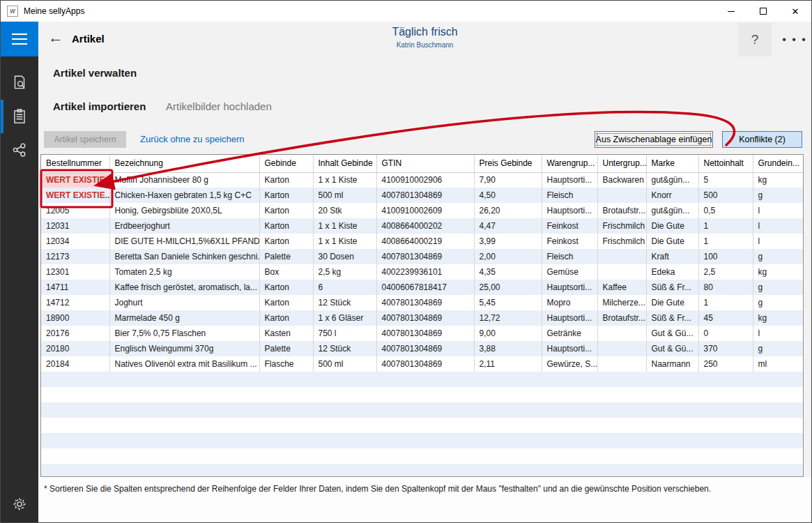  Describe the element at coordinates (507, 333) in the screenshot. I see `table-cell: 9,00` at that location.